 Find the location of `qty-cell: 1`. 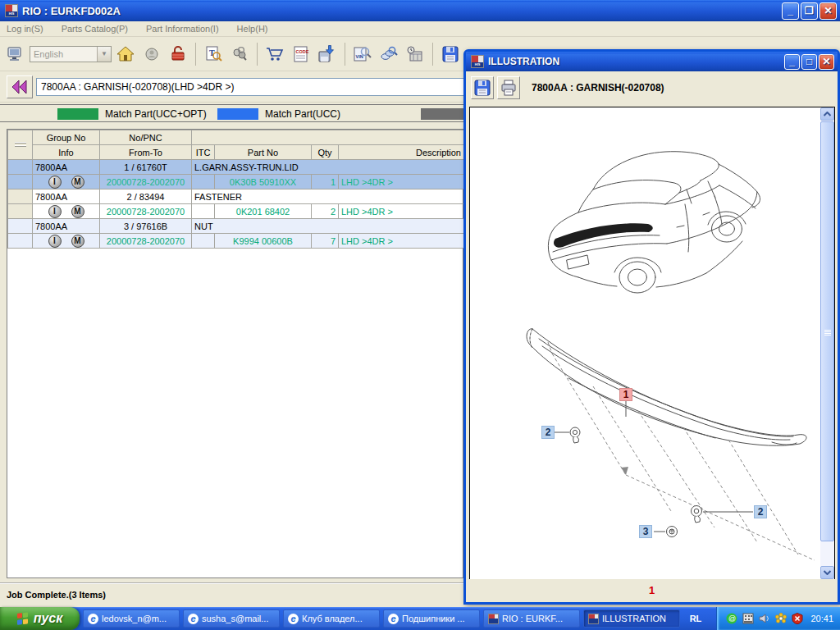

qty-cell: 1 is located at coordinates (325, 182).